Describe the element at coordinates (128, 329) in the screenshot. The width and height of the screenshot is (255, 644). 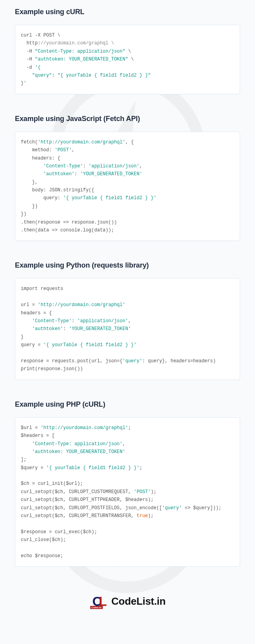
I see `code-content: import requests url = 'http://yourdomain…` at that location.